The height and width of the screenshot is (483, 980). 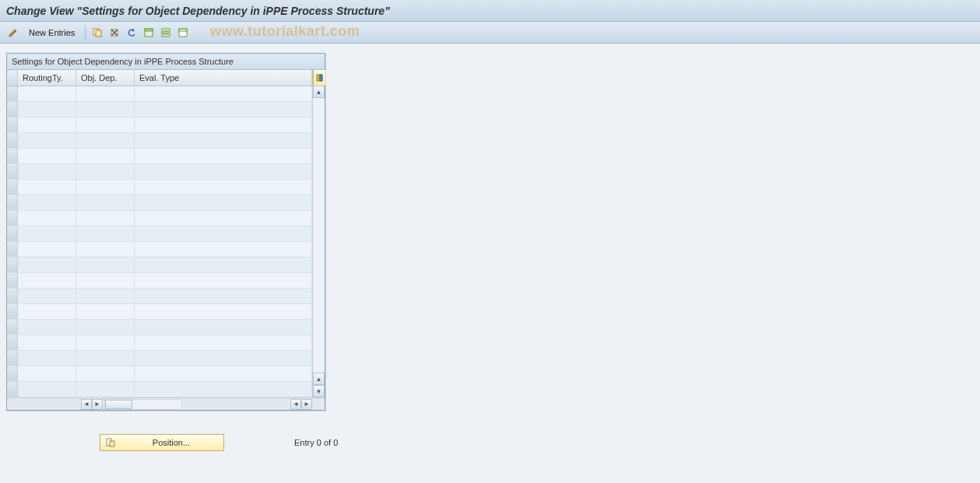 What do you see at coordinates (51, 33) in the screenshot?
I see `new-entries-button: New Entries` at bounding box center [51, 33].